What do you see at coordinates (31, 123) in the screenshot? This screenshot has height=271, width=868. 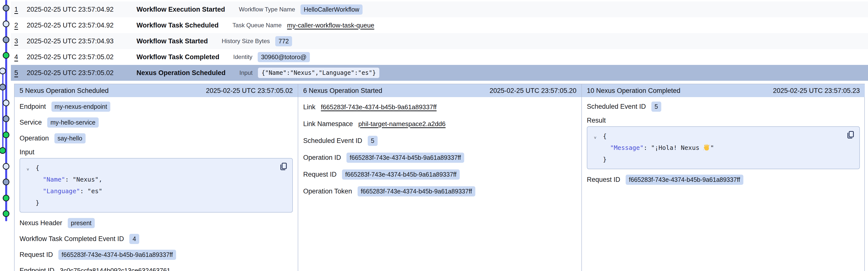 I see `field-label: Service` at bounding box center [31, 123].